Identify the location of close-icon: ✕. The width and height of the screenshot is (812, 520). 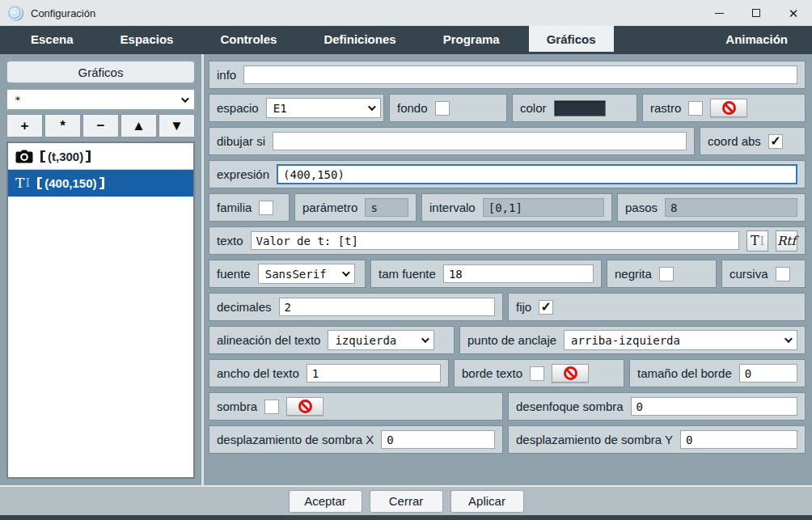
(794, 13).